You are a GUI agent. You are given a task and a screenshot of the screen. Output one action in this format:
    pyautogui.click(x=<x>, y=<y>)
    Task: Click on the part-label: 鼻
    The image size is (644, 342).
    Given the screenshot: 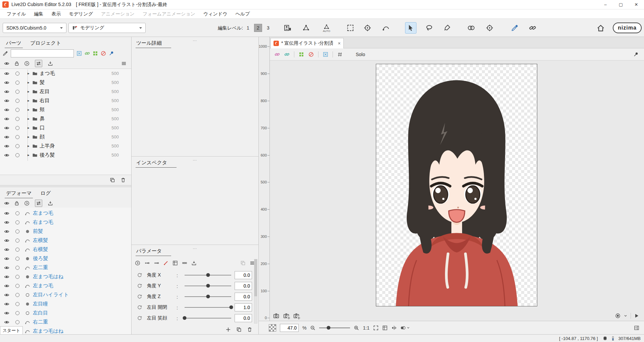 What is the action you would take?
    pyautogui.click(x=42, y=119)
    